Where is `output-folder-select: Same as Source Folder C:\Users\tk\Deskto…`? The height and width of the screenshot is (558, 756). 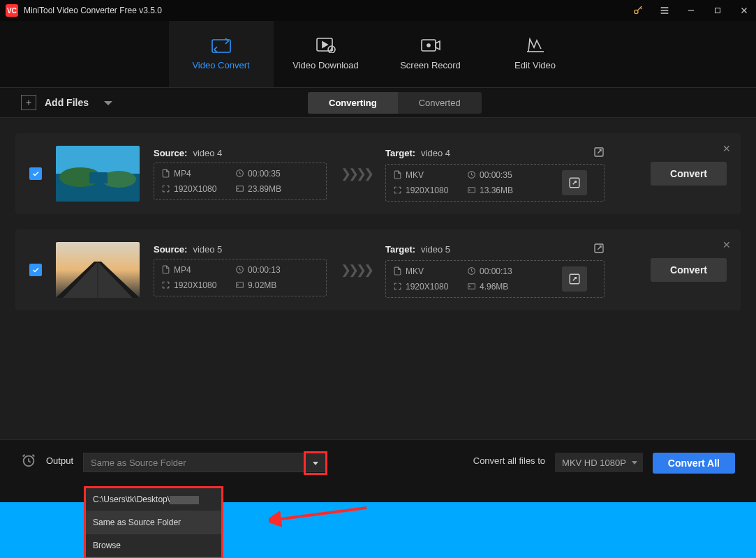 output-folder-select: Same as Source Folder C:\Users\tk\Deskto… is located at coordinates (205, 462).